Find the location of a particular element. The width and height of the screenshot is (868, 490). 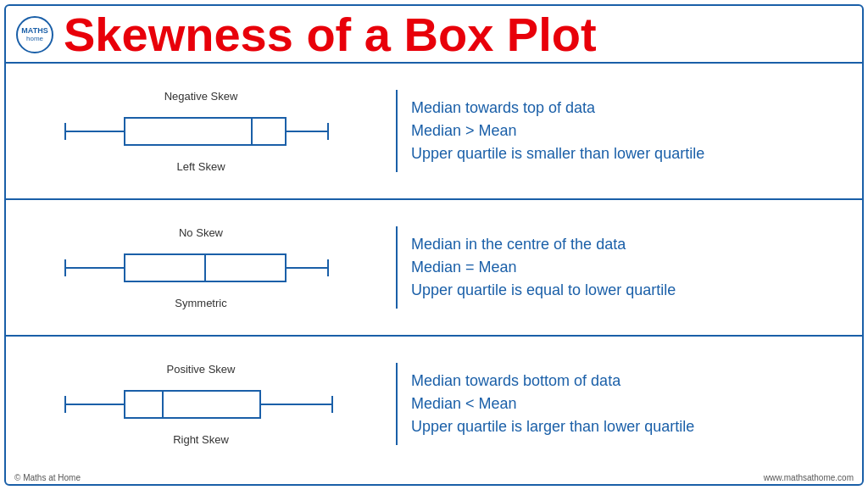

label-symmetric-top: No Skew is located at coordinates (201, 232).